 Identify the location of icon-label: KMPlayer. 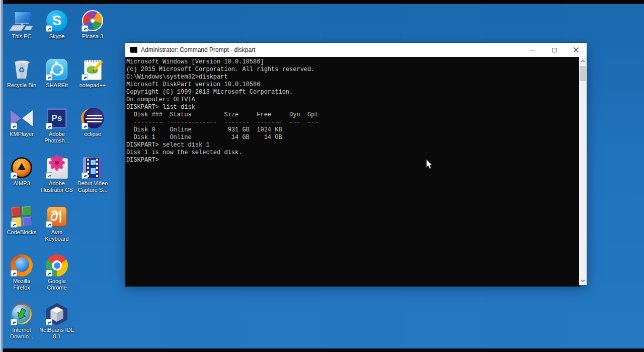
(22, 134).